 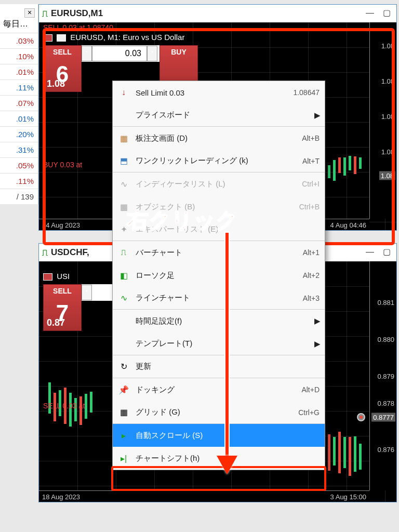 What do you see at coordinates (219, 138) in the screenshot?
I see `menu-item: ▦板注文画面 (D)Alt+B` at bounding box center [219, 138].